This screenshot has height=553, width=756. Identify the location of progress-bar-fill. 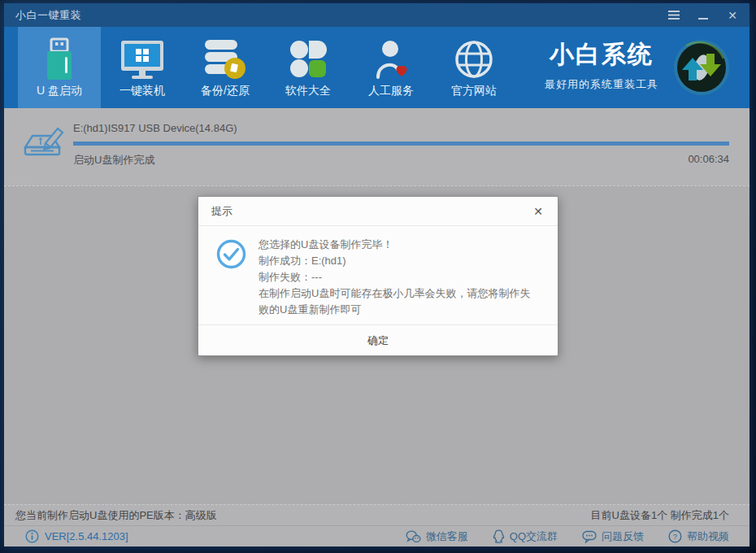
(402, 143).